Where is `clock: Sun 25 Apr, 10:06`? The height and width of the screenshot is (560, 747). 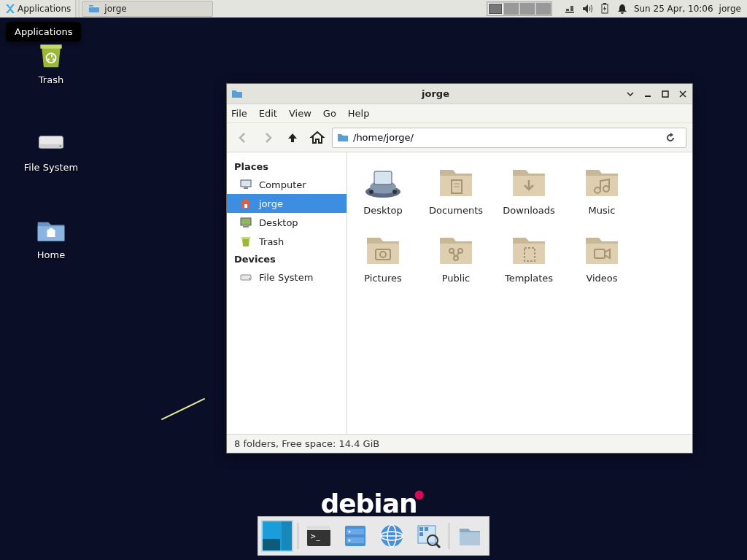 clock: Sun 25 Apr, 10:06 is located at coordinates (674, 9).